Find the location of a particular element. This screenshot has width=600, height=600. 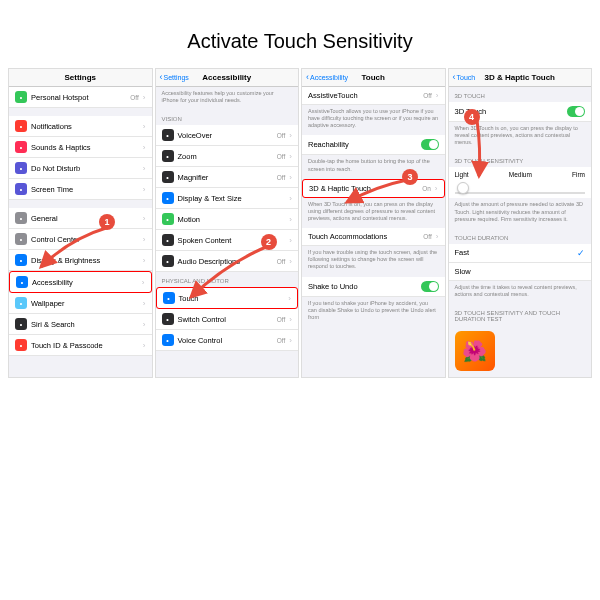

header-title: Settings is located at coordinates (80, 78).